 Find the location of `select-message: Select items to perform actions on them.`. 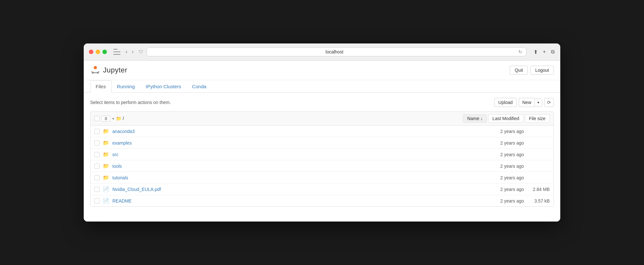

select-message: Select items to perform actions on them. is located at coordinates (131, 102).